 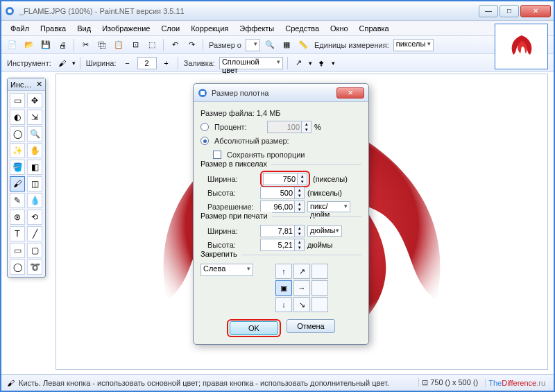 What do you see at coordinates (303, 45) in the screenshot?
I see `ruler-button: 📏` at bounding box center [303, 45].